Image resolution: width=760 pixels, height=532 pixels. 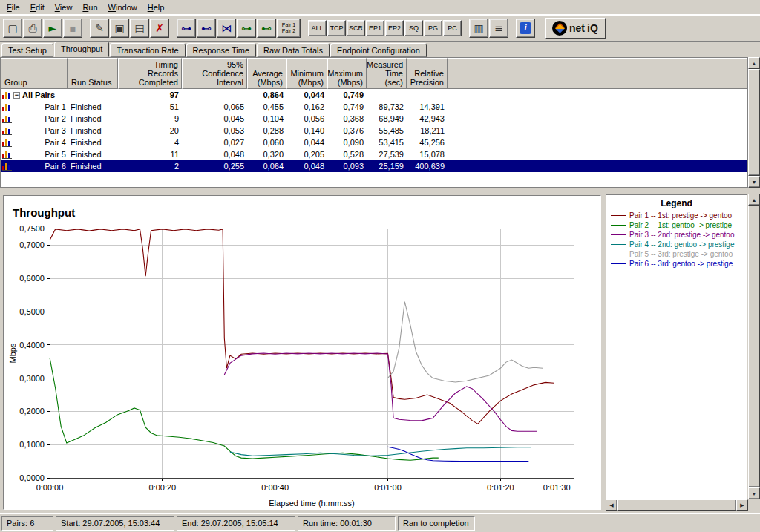 What do you see at coordinates (226, 28) in the screenshot?
I see `pair-view-3-button: ⋈` at bounding box center [226, 28].